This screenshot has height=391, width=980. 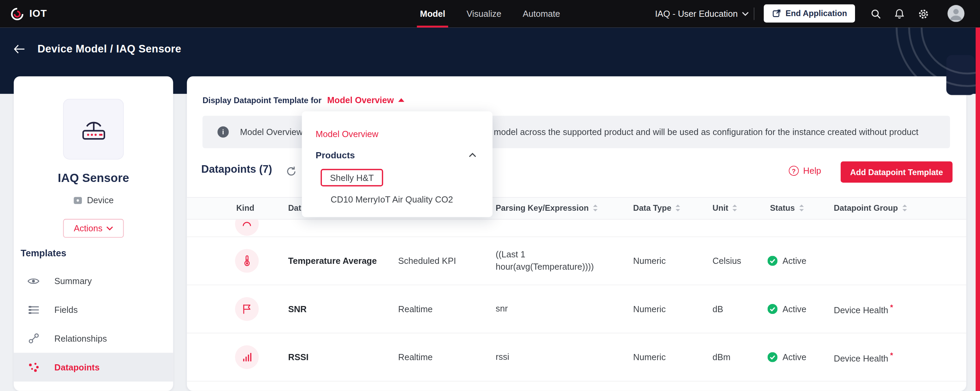 What do you see at coordinates (336, 155) in the screenshot?
I see `dropdown-group-label: Products` at bounding box center [336, 155].